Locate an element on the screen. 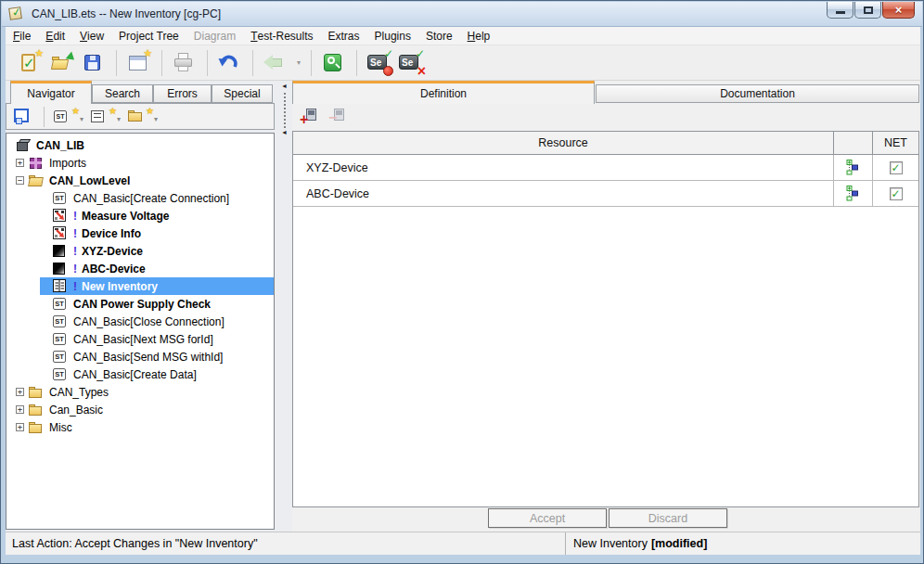 The image size is (924, 564). tree-item-can-basic-send-msg-withid: STCAN_Basic[Send MSG withId] is located at coordinates (140, 356).